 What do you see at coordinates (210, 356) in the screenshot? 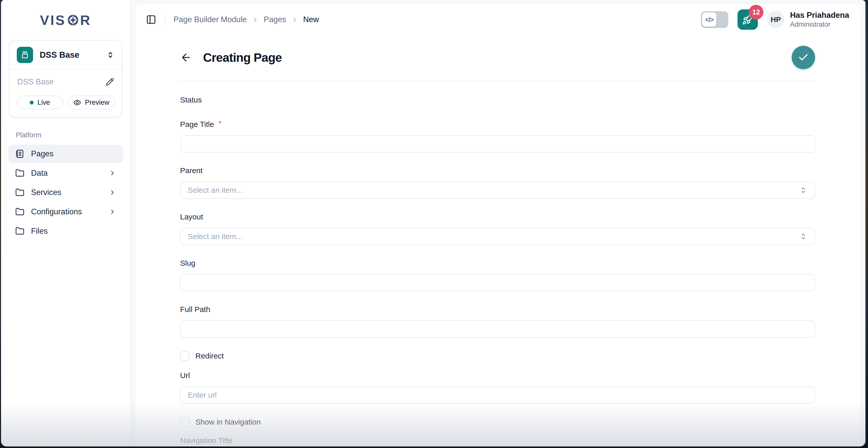
I see `redirect-label: Redirect` at bounding box center [210, 356].